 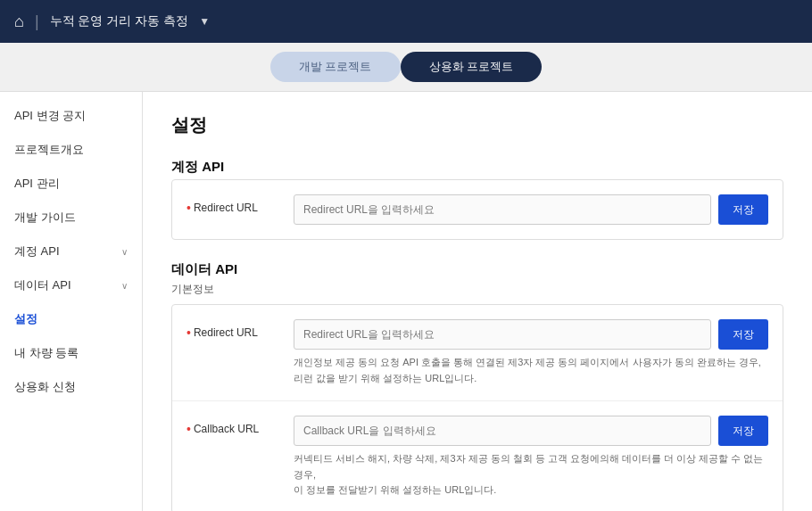 What do you see at coordinates (71, 116) in the screenshot?
I see `sidebar-item-api-notice: API 변경 공지` at bounding box center [71, 116].